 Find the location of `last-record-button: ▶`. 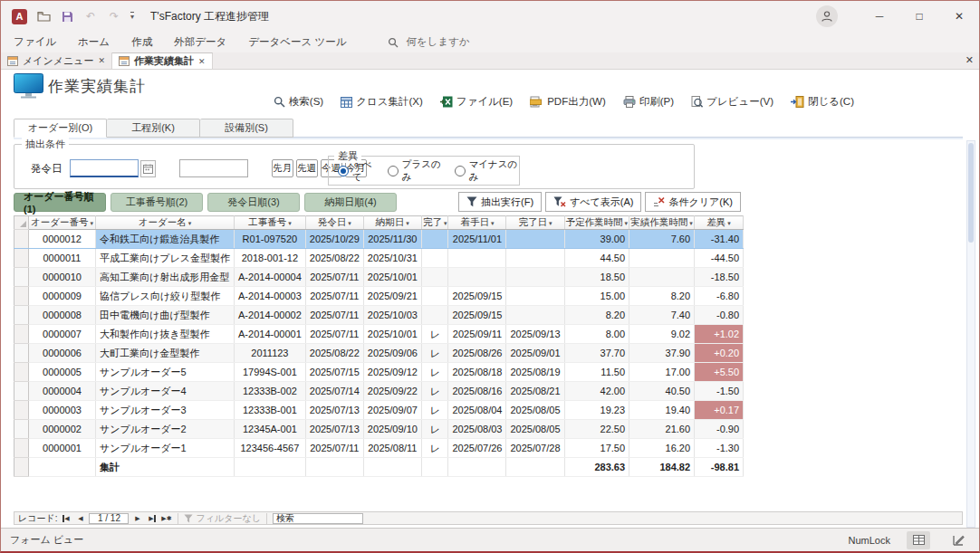

last-record-button: ▶ is located at coordinates (152, 518).